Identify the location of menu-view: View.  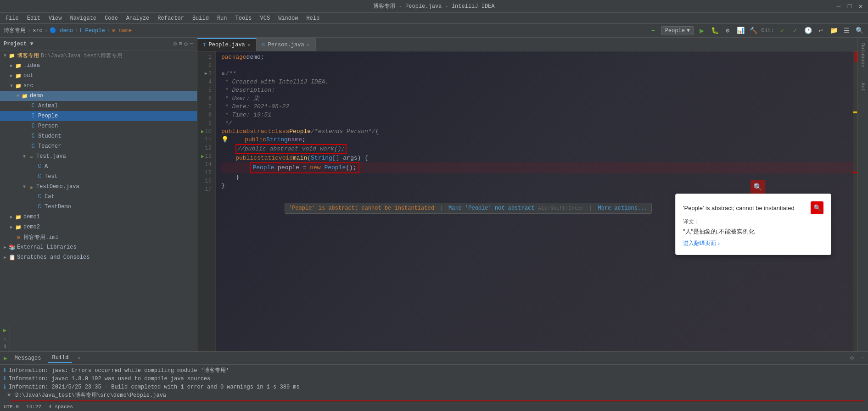
(55, 18).